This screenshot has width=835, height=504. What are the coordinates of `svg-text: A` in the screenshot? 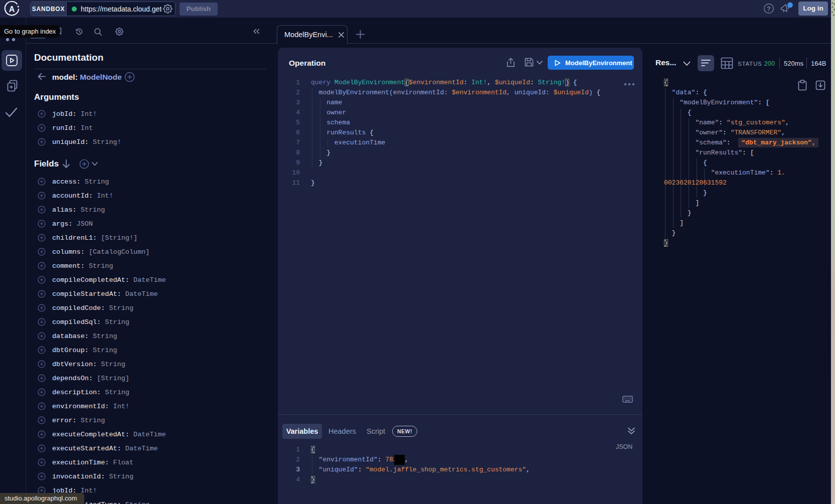 It's located at (12, 9).